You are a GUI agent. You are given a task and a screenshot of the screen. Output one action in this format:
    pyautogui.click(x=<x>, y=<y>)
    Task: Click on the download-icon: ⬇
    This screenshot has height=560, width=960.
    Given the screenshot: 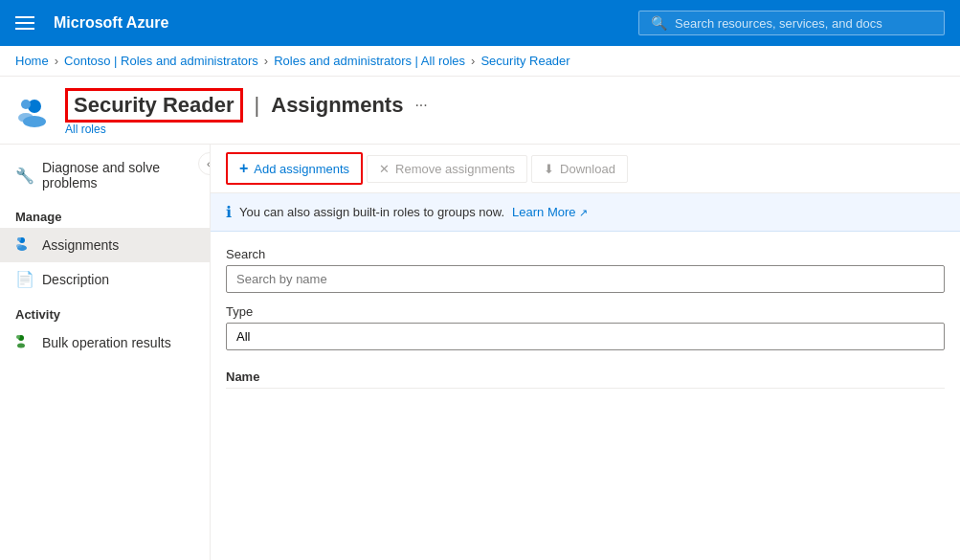 What is the action you would take?
    pyautogui.click(x=549, y=168)
    